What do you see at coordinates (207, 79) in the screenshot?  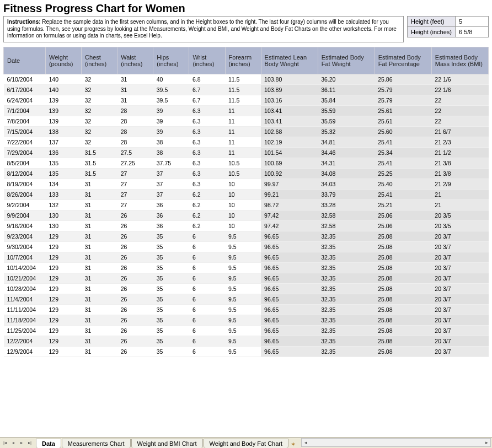 I see `table-cell: 6.8` at bounding box center [207, 79].